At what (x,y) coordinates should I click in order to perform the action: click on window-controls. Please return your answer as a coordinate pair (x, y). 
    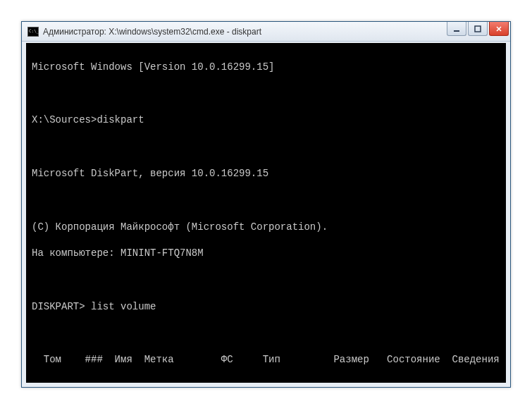
    Looking at the image, I should click on (478, 29).